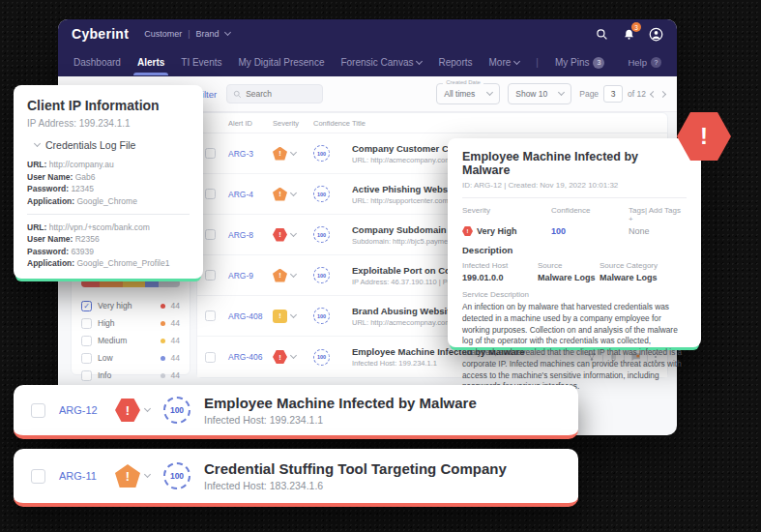  What do you see at coordinates (644, 62) in the screenshot?
I see `help-link: Help ?` at bounding box center [644, 62].